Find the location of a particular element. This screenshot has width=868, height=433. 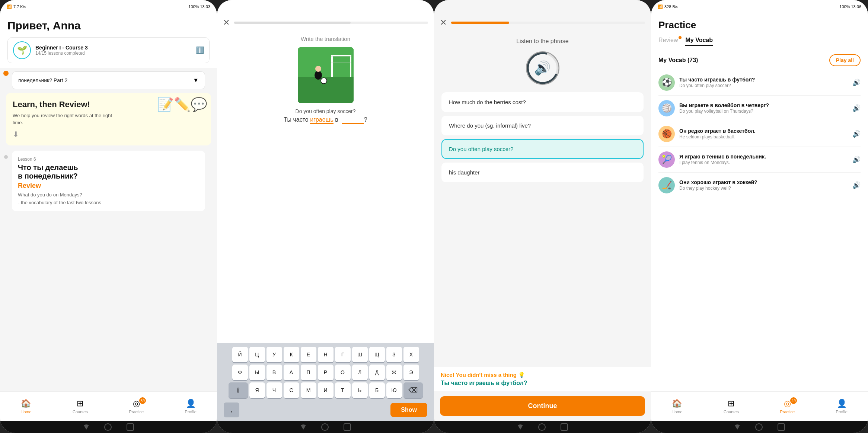

key-ю: Ю is located at coordinates (394, 390).